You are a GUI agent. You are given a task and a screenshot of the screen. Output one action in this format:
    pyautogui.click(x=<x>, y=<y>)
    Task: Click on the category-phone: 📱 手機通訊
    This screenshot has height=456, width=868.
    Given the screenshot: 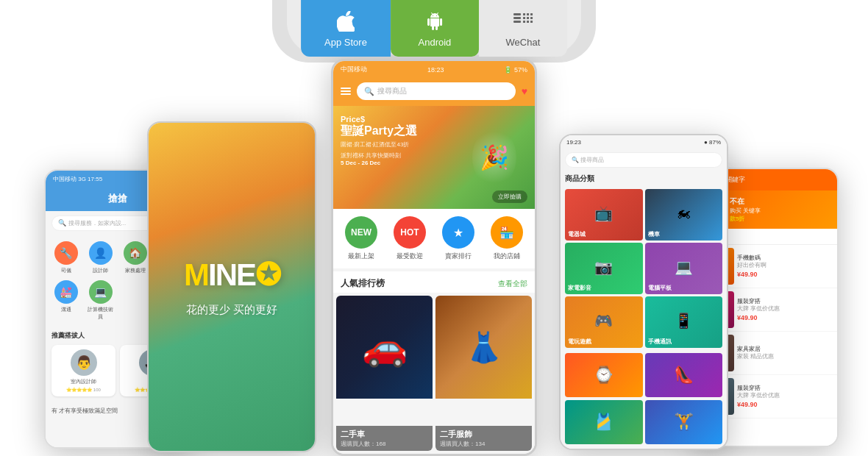 What is the action you would take?
    pyautogui.click(x=684, y=322)
    